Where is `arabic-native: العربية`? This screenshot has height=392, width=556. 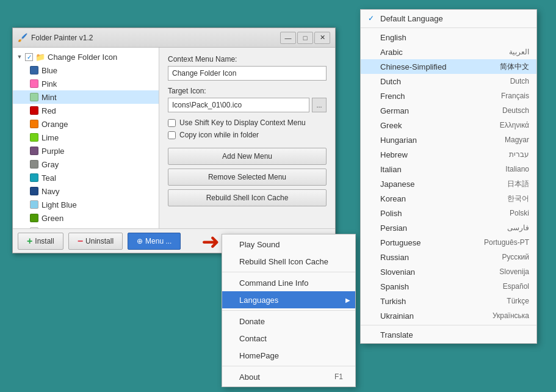 arabic-native: العربية is located at coordinates (519, 52).